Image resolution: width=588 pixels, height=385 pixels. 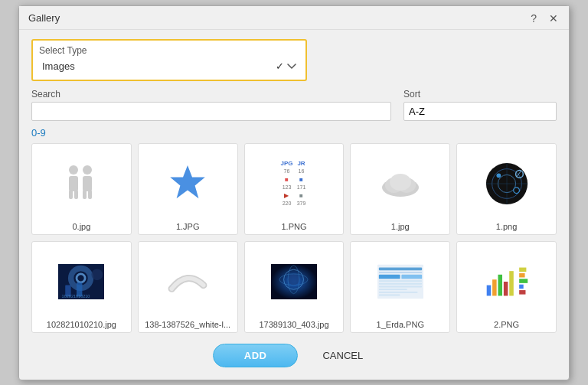 I want to click on sort-input, so click(x=480, y=112).